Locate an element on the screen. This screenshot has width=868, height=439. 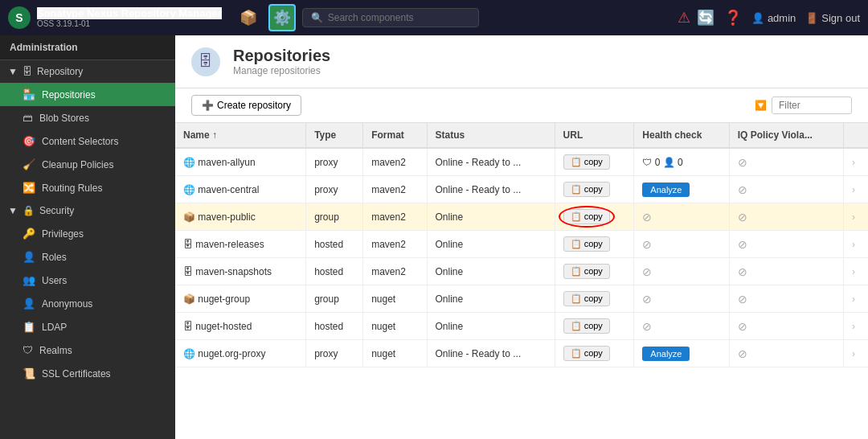
cell-name: 🗄 maven-snapshots is located at coordinates (241, 272).